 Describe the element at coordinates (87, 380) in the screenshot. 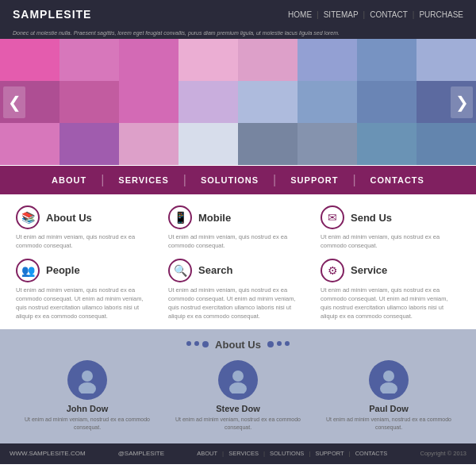

I see `avatar-john` at that location.